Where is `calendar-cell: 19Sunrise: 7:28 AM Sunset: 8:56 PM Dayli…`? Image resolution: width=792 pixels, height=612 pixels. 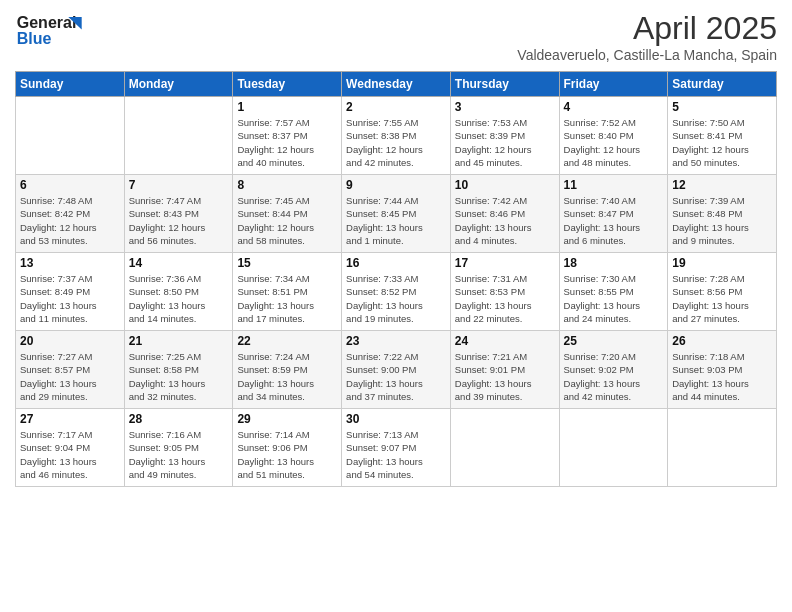
calendar-cell: 19Sunrise: 7:28 AM Sunset: 8:56 PM Dayli… is located at coordinates (722, 292).